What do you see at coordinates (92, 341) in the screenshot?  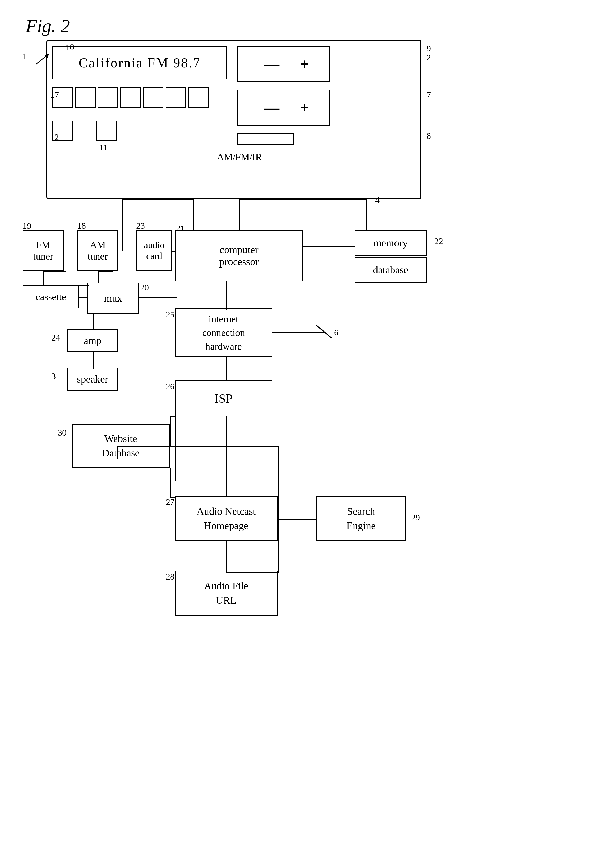 I see `amp-text: amp` at bounding box center [92, 341].